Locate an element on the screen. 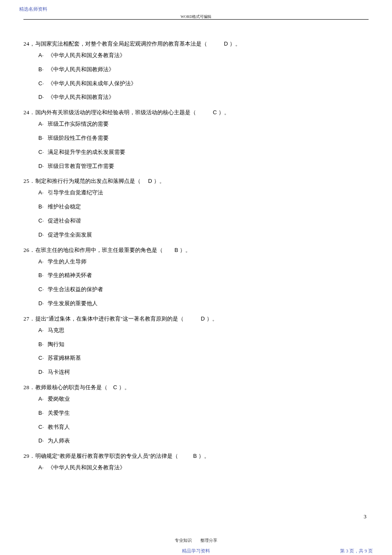 The width and height of the screenshot is (392, 555). option-text: 爱岗敬业 is located at coordinates (59, 399).